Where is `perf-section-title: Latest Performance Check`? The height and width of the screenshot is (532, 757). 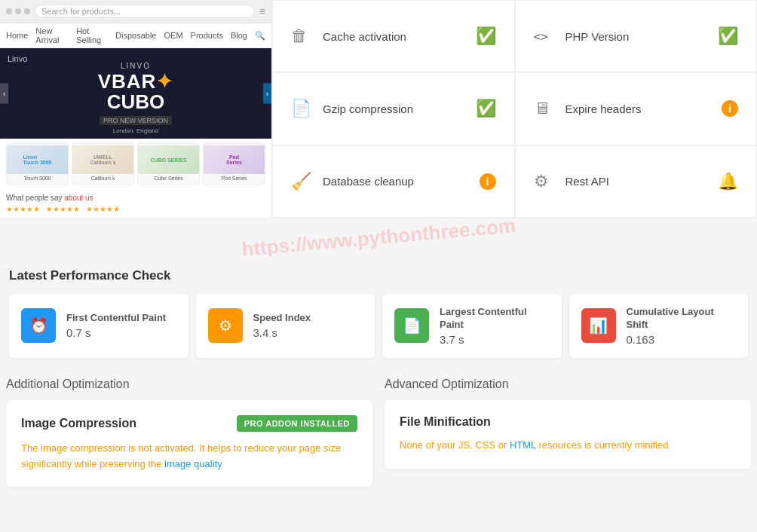
perf-section-title: Latest Performance Check is located at coordinates (378, 276).